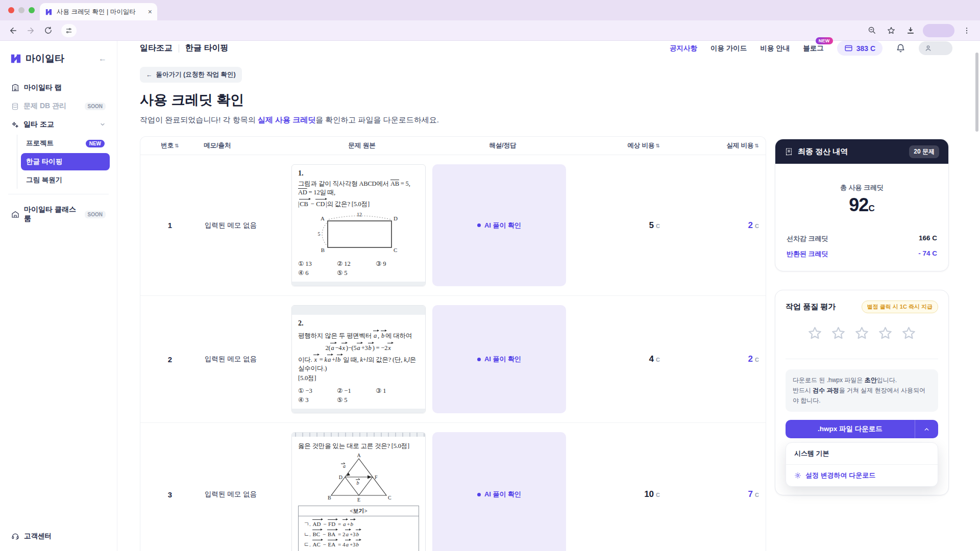 The width and height of the screenshot is (980, 551). I want to click on estimated-cost: 5C, so click(622, 226).